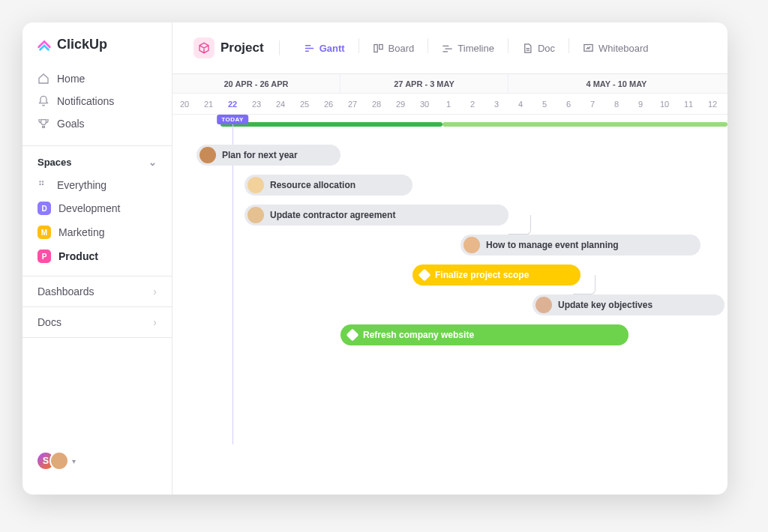 The image size is (768, 532). What do you see at coordinates (447, 48) in the screenshot?
I see `timeline-icon` at bounding box center [447, 48].